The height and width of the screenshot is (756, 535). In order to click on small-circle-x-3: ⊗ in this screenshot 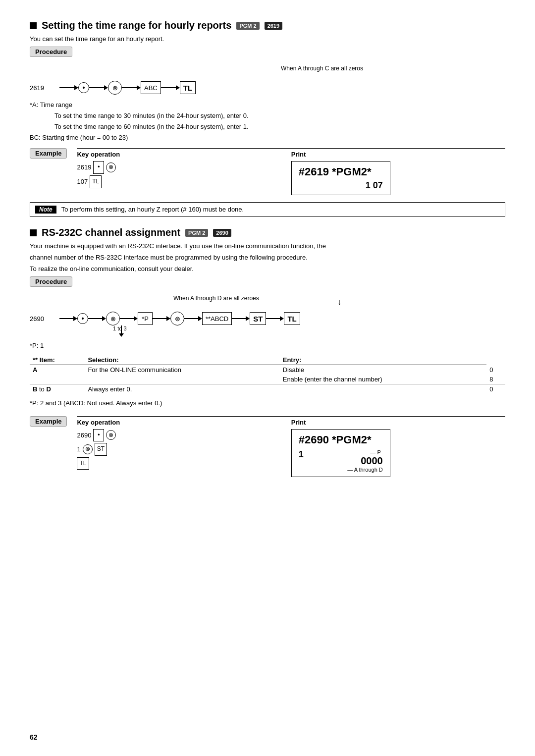, I will do `click(88, 449)`.